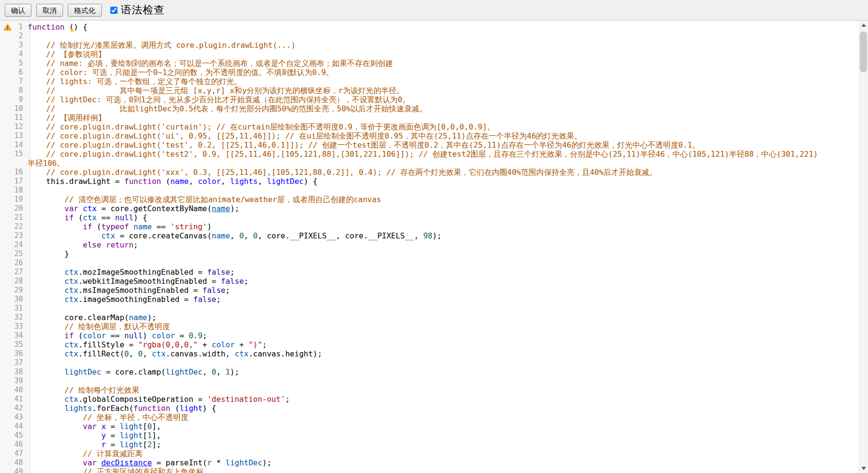 This screenshot has width=868, height=473. I want to click on code-line: 38 lightDec = core.clamp(lightDec, 0, 1)…, so click(430, 372).